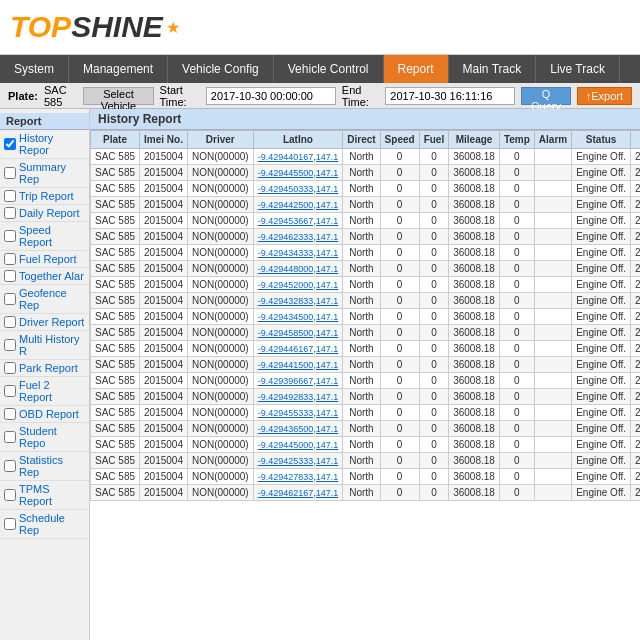 This screenshot has width=640, height=640. What do you see at coordinates (10, 495) in the screenshot?
I see `tpms-checkbox` at bounding box center [10, 495].